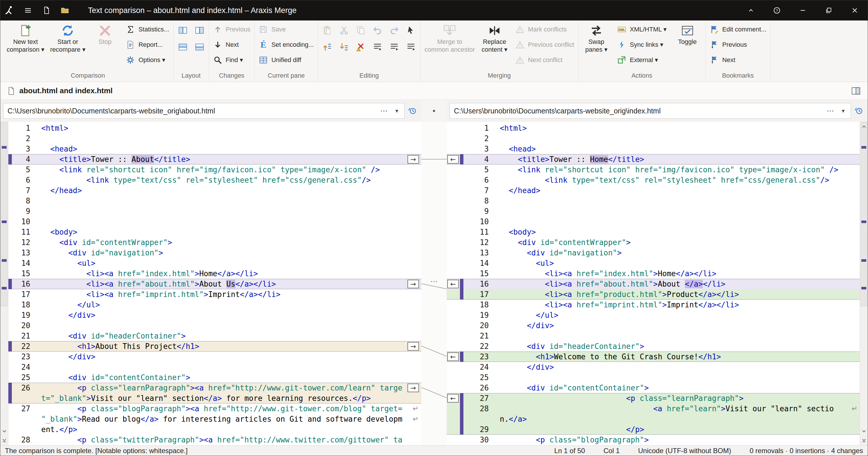  Describe the element at coordinates (687, 34) in the screenshot. I see `toggle-button: Toggle` at that location.